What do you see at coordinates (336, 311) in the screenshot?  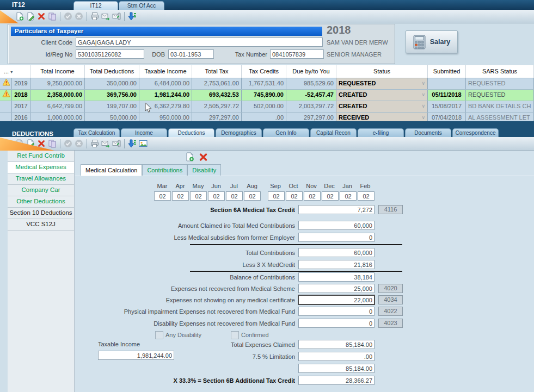 I see `physical-impairment-input` at bounding box center [336, 311].